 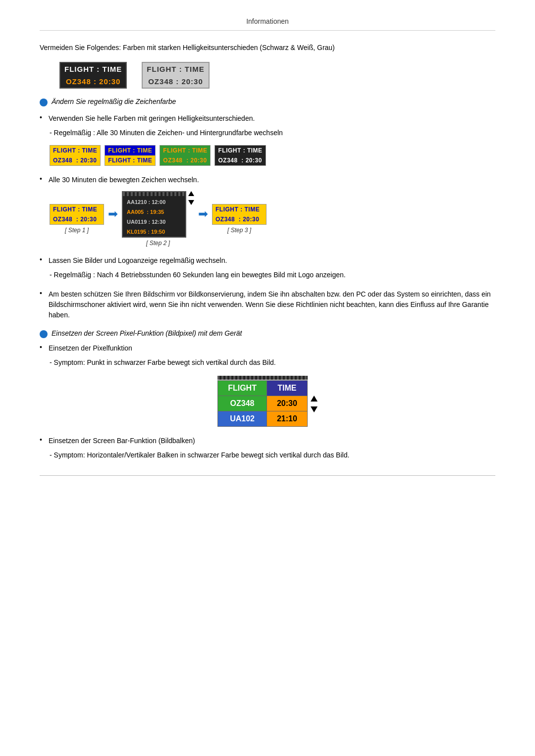 What do you see at coordinates (185, 155) in the screenshot?
I see `color-variant-3: FLIGHT : TIME OZ348 : 20:30` at bounding box center [185, 155].